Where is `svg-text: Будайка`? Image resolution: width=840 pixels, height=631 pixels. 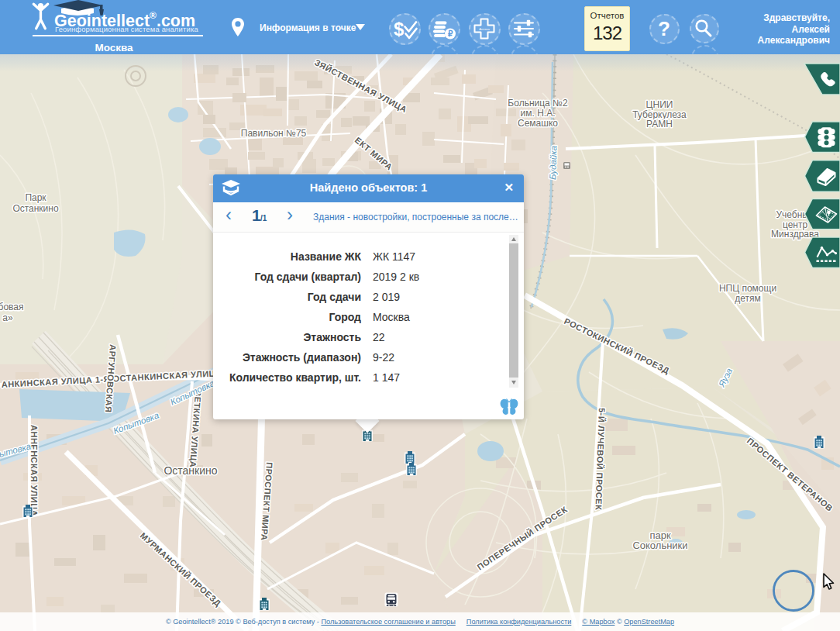 svg-text: Будайка is located at coordinates (553, 163).